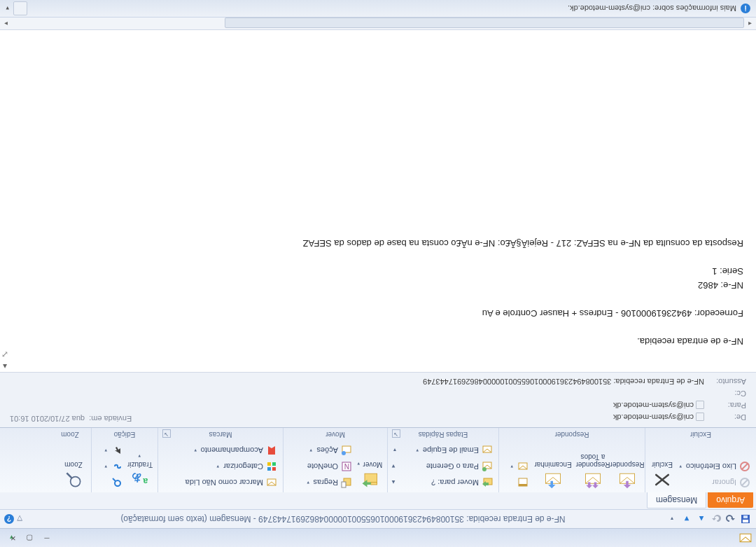 This screenshot has width=756, height=547. I want to click on quickstep-team: Email de Equipe▾, so click(450, 450).